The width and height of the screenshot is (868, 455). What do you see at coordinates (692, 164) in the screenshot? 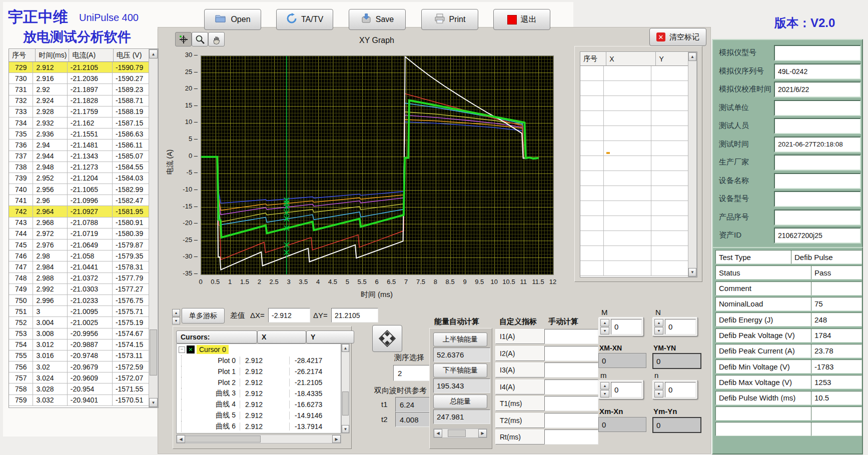
I see `marker-table-scrollbar: ▲ ▼` at bounding box center [692, 164].